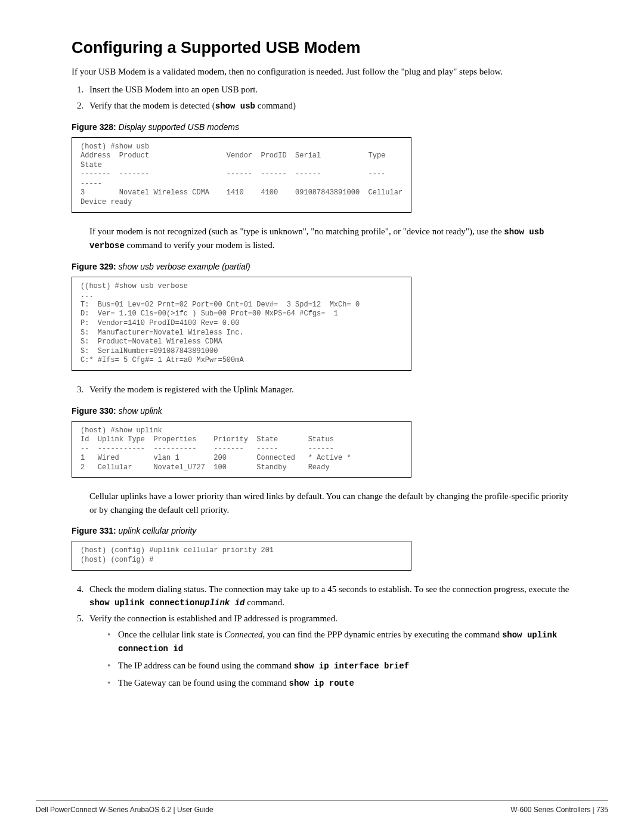 The image size is (644, 833). Describe the element at coordinates (94, 531) in the screenshot. I see `fig-label: Figure 331:` at that location.